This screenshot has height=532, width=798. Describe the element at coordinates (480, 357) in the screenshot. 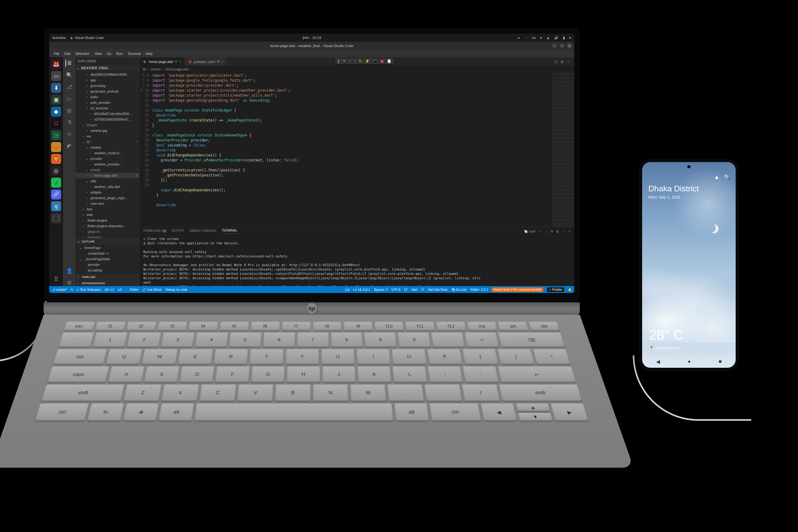

I see `keyboard-key: [` at that location.